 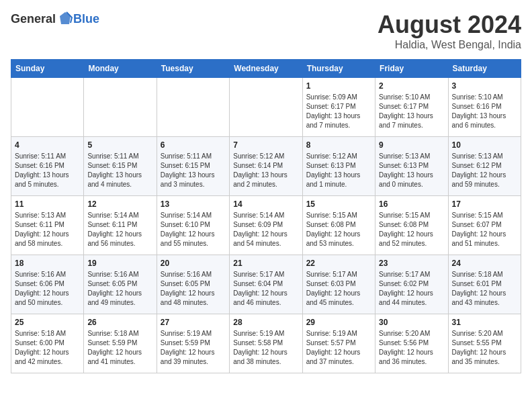 What do you see at coordinates (266, 167) in the screenshot?
I see `calendar-cell: 7 Sunrise: 5:12 AMSunset: 6:14 PMDayligh…` at bounding box center [266, 167].